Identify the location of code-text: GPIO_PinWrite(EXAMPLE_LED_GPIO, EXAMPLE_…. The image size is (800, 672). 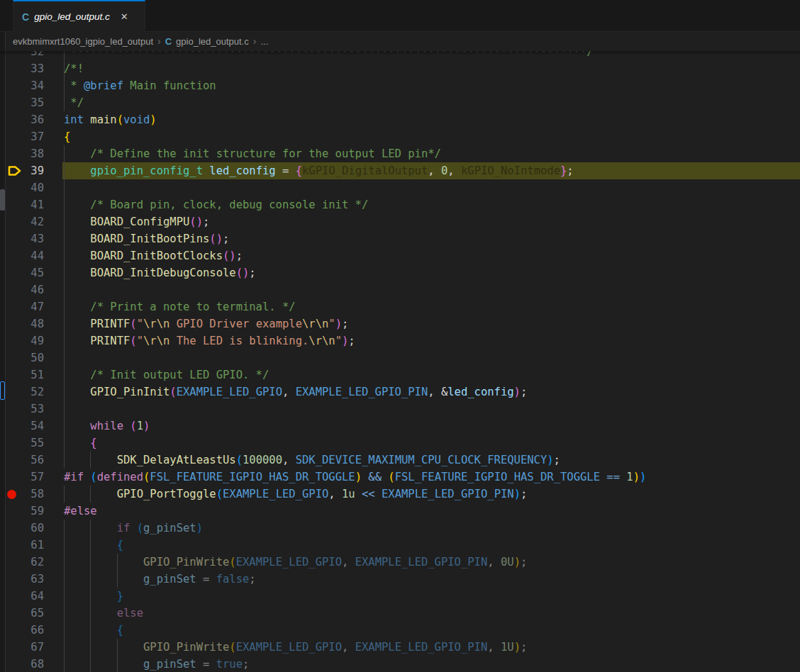
(431, 647).